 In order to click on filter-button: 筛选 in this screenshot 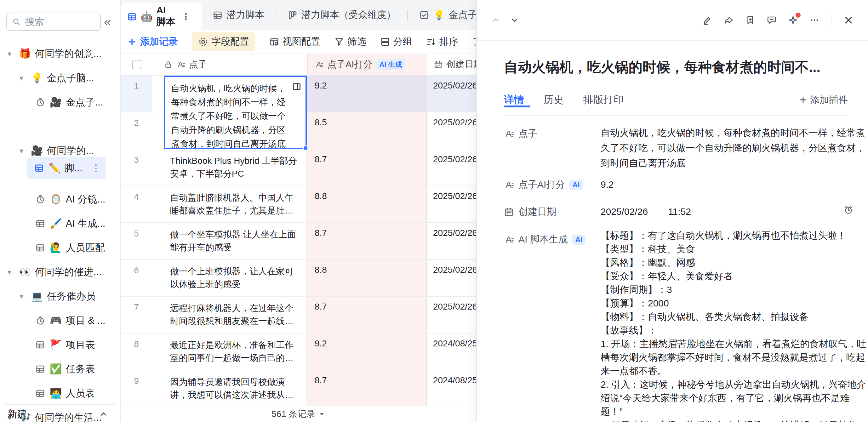, I will do `click(350, 42)`.